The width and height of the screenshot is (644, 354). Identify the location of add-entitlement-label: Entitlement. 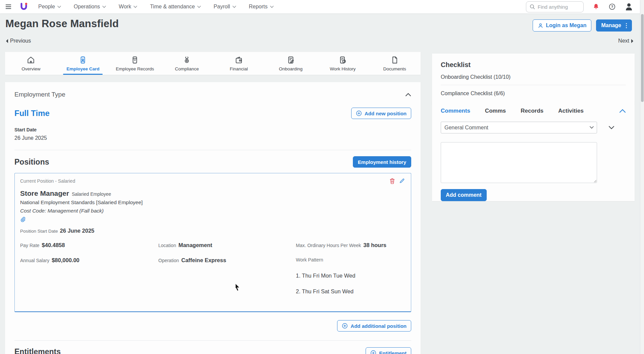
(393, 352).